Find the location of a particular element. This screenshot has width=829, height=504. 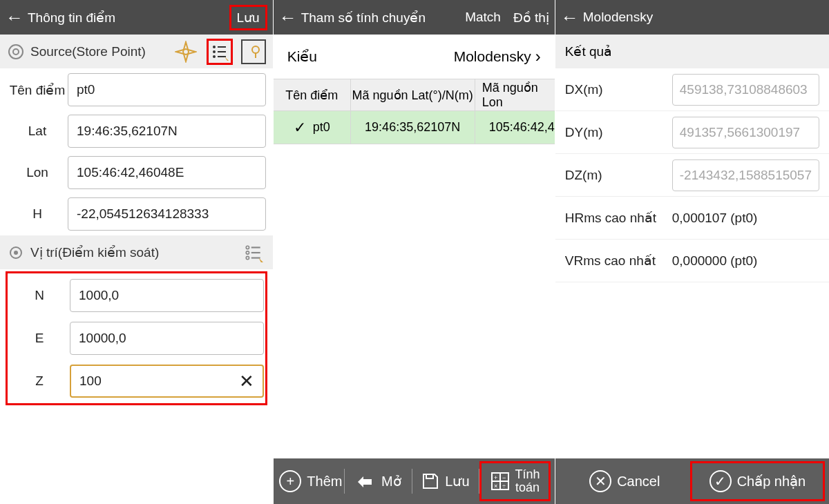

label-z: Z is located at coordinates (39, 381).